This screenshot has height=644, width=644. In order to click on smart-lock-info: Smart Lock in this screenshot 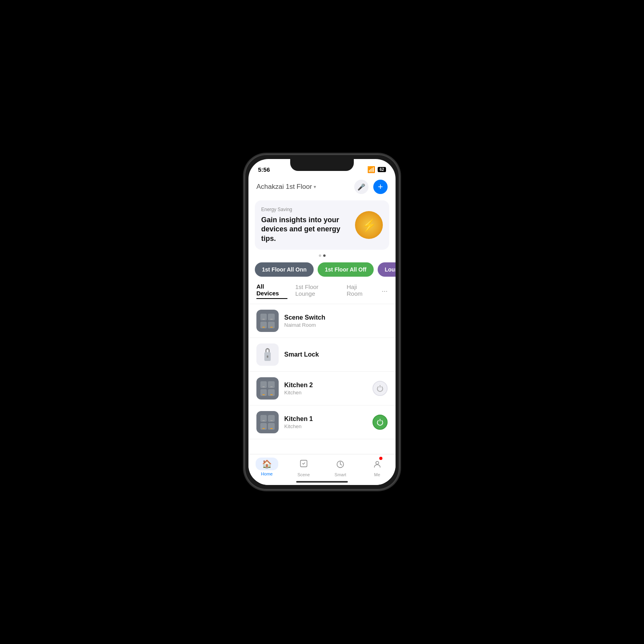, I will do `click(336, 355)`.